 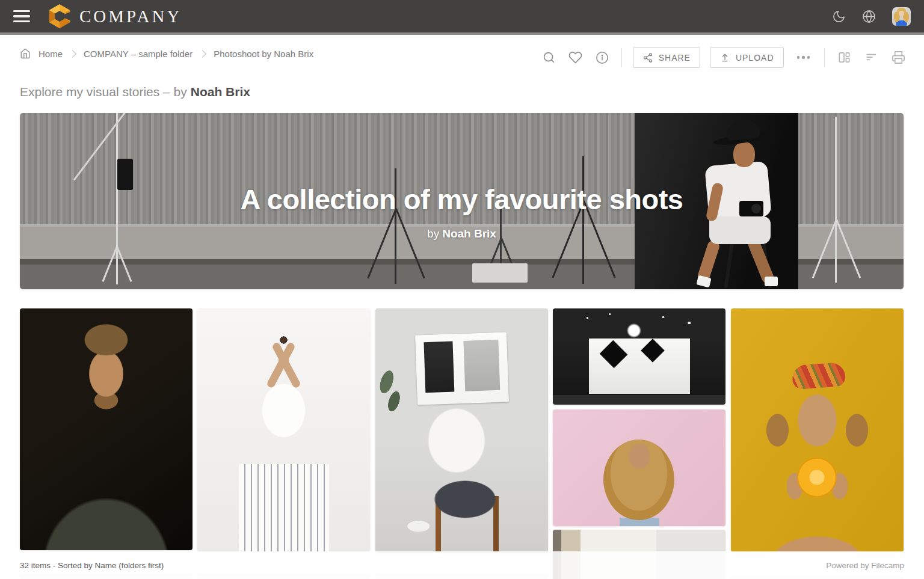 What do you see at coordinates (724, 58) in the screenshot?
I see `folder-toolbar: SHARE UPLOAD` at bounding box center [724, 58].